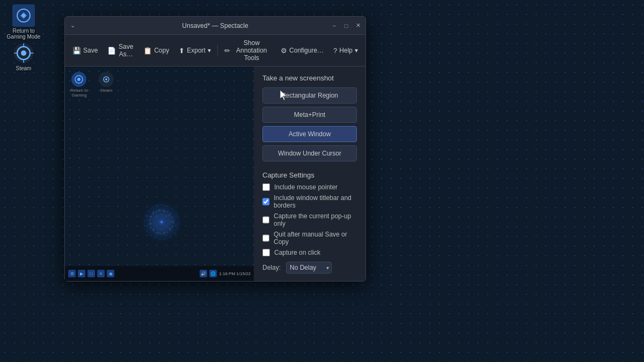  Describe the element at coordinates (310, 95) in the screenshot. I see `rectangular-region-button: Rectangular Region` at that location.